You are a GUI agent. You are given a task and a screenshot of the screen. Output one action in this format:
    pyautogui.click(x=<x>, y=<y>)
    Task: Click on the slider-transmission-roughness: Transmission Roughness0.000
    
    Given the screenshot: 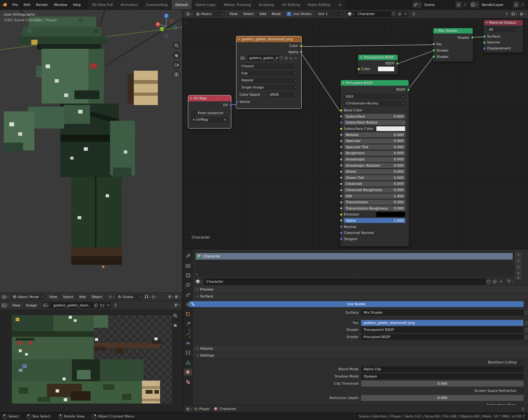 What is the action you would take?
    pyautogui.click(x=375, y=208)
    